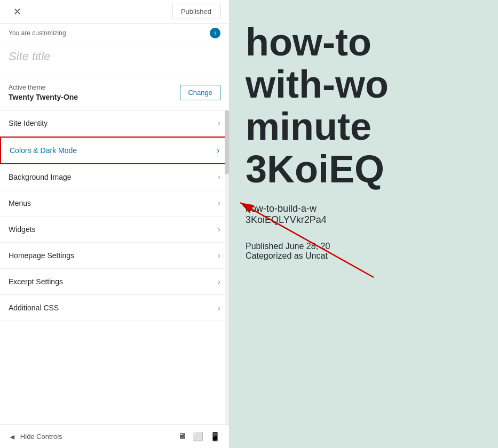  I want to click on header: ✕ Published, so click(114, 12).